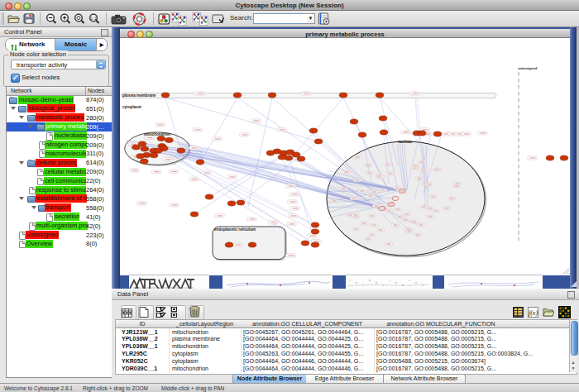  I want to click on svg-text: f(x), so click(533, 313).